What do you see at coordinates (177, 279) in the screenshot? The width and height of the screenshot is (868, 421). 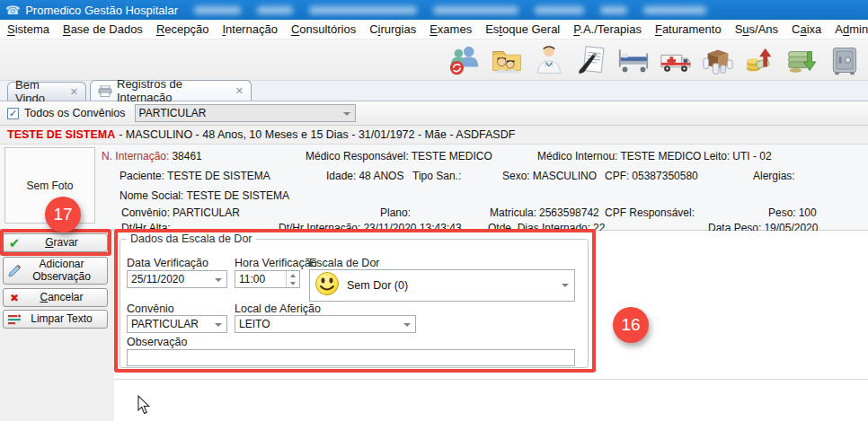 I see `data-verificacao-dropdown: 25/11/2020` at bounding box center [177, 279].